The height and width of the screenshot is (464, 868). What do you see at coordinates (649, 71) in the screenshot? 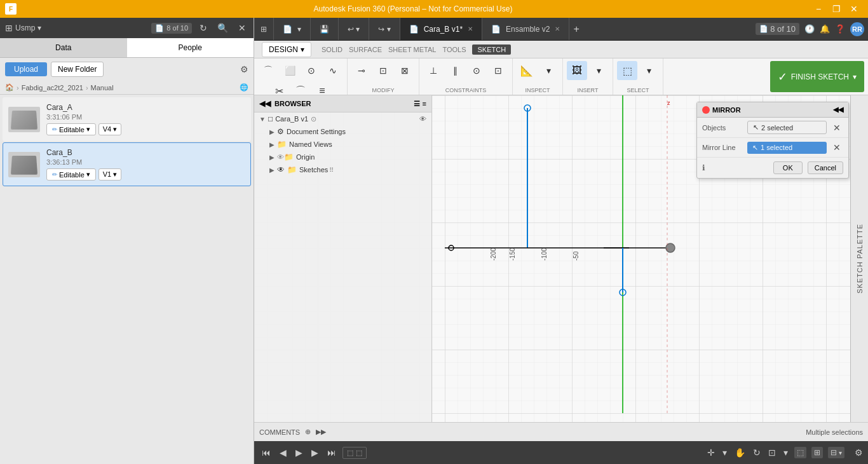
I see `select-down: ▾` at bounding box center [649, 71].